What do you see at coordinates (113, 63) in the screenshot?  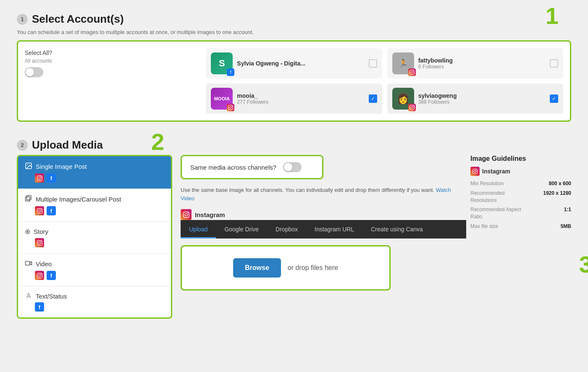 I see `select-all-cell: Select All? All accounts` at bounding box center [113, 63].